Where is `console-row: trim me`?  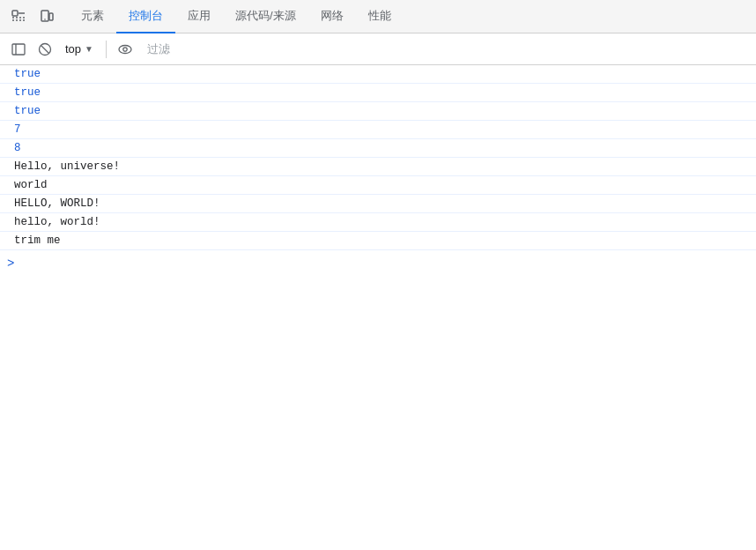 console-row: trim me is located at coordinates (378, 242).